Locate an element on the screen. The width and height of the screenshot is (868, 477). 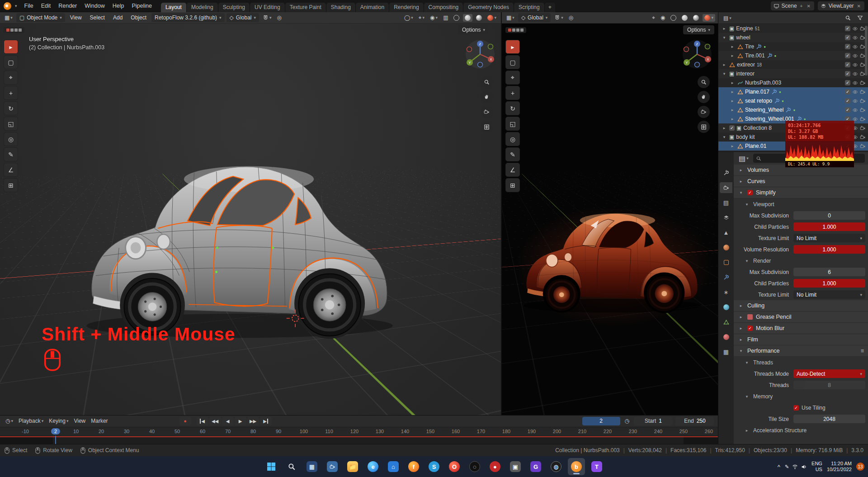
frame-start-field: Start1 is located at coordinates (653, 421).